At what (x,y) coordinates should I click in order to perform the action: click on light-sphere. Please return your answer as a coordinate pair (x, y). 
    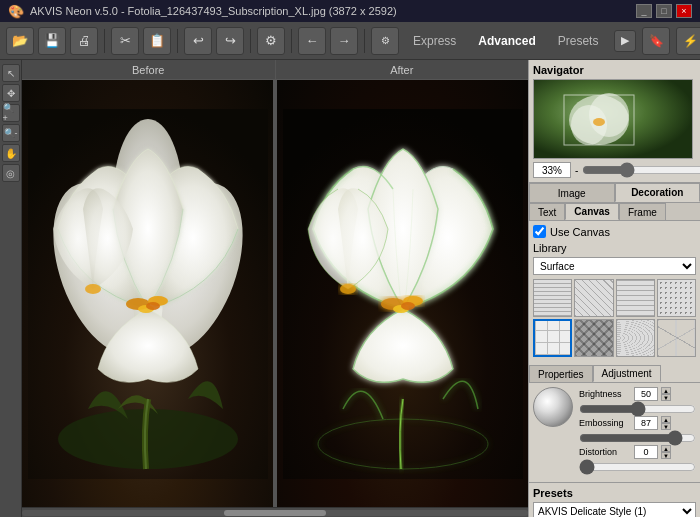
    Looking at the image, I should click on (553, 407).